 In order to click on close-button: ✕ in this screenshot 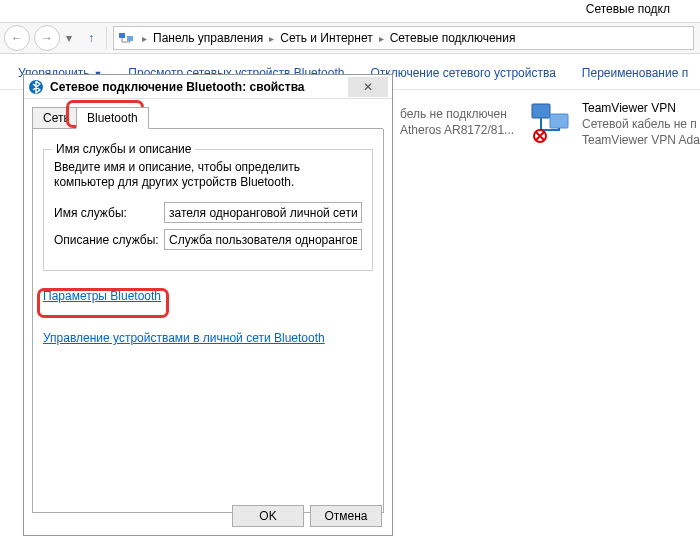, I will do `click(368, 87)`.